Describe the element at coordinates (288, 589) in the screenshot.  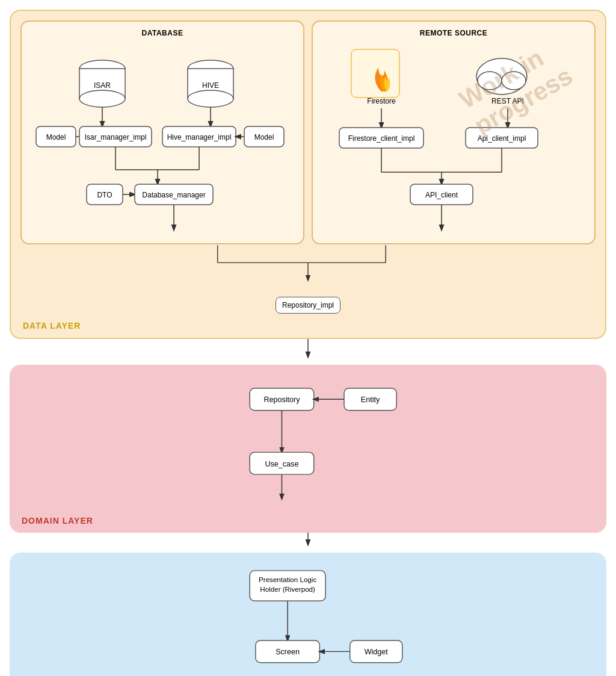
I see `svg-text: Holder (Riverpod)` at that location.